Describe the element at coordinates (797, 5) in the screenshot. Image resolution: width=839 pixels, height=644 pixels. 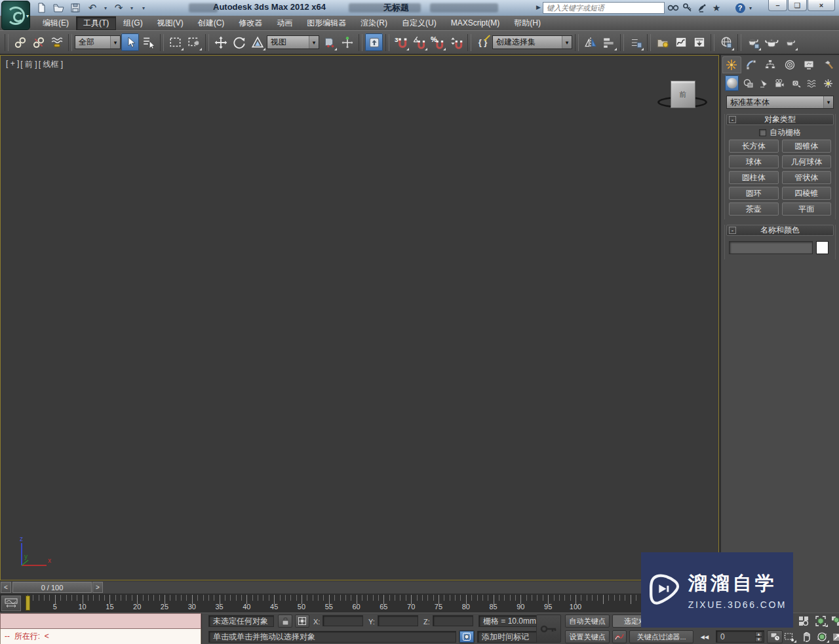
I see `restore-button: ❏` at that location.